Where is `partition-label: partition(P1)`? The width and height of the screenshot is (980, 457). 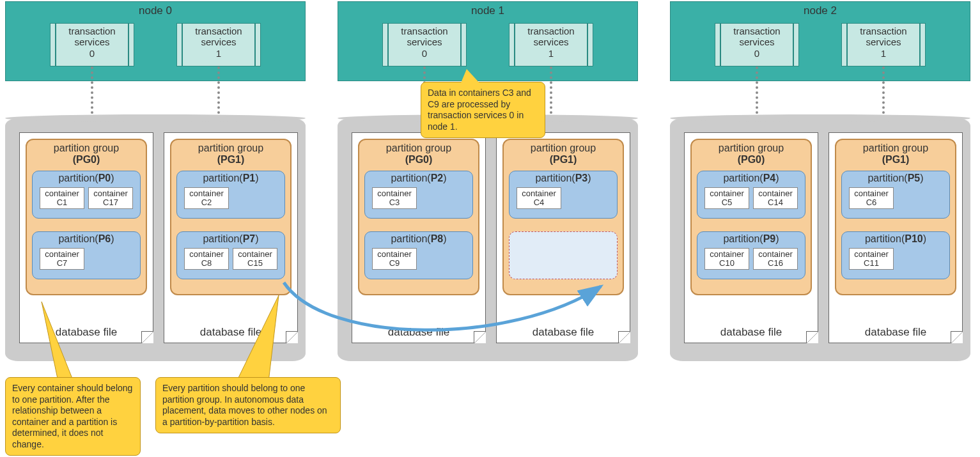 partition-label: partition(P1) is located at coordinates (231, 178).